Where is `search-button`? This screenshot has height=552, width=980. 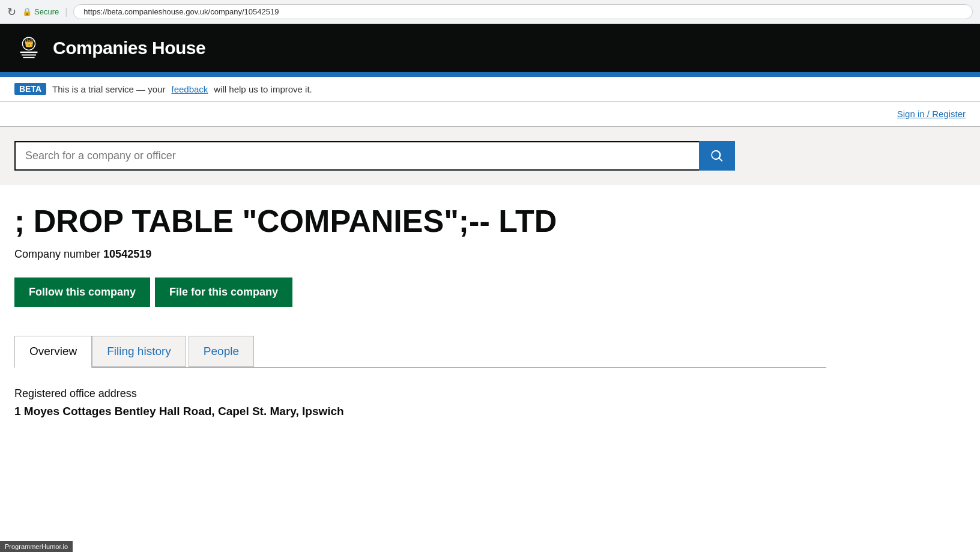 search-button is located at coordinates (717, 156).